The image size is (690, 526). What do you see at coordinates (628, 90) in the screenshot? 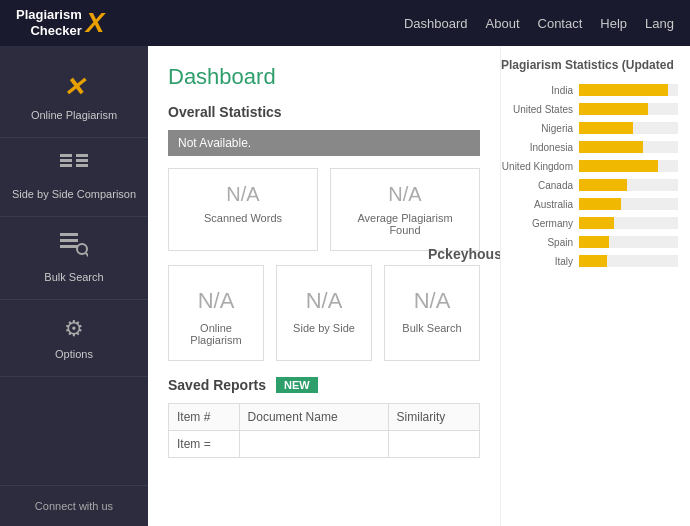
I see `bar-track-india` at bounding box center [628, 90].